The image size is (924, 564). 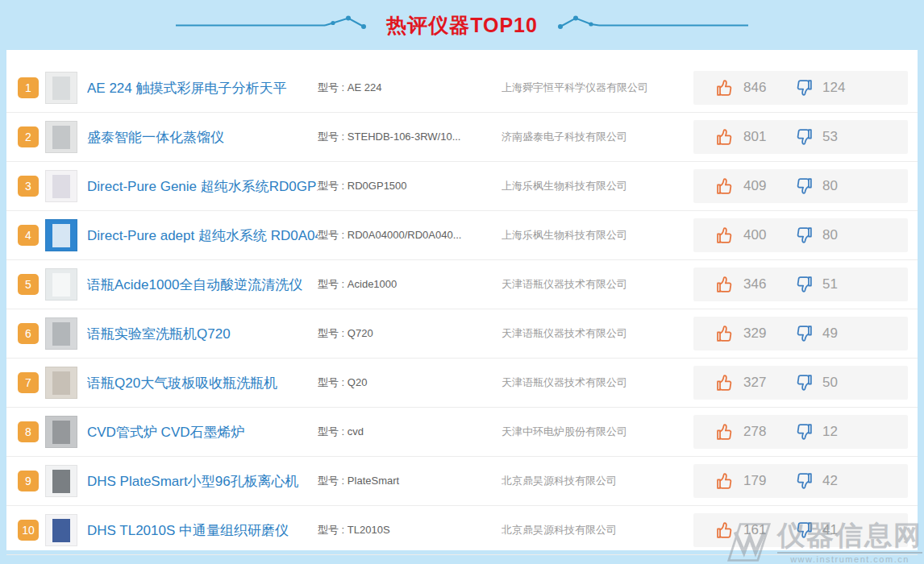 I want to click on model-value: cvd, so click(x=356, y=432).